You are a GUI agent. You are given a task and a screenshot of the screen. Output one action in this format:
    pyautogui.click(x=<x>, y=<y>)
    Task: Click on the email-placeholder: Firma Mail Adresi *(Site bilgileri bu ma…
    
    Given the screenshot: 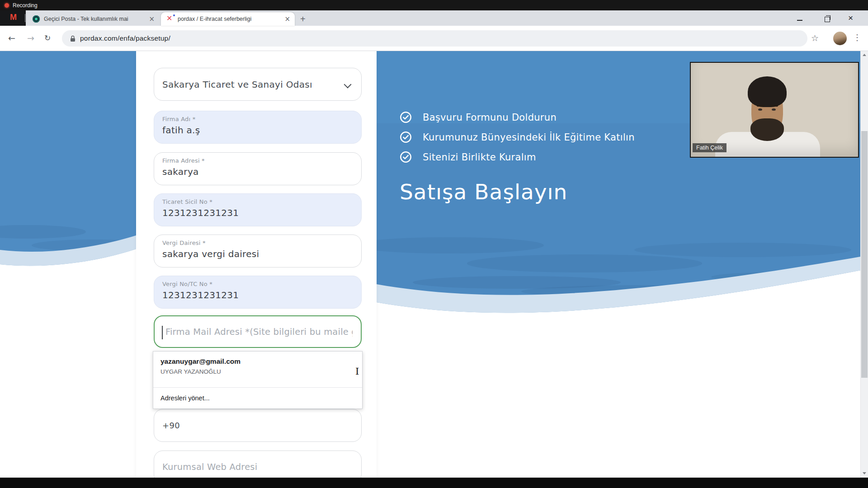 What is the action you would take?
    pyautogui.click(x=258, y=332)
    